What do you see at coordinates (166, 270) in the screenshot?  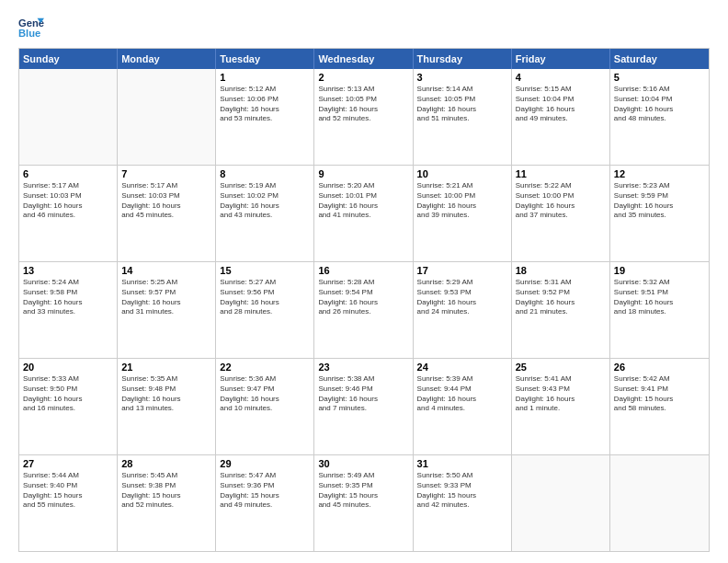 I see `day-number: 14` at bounding box center [166, 270].